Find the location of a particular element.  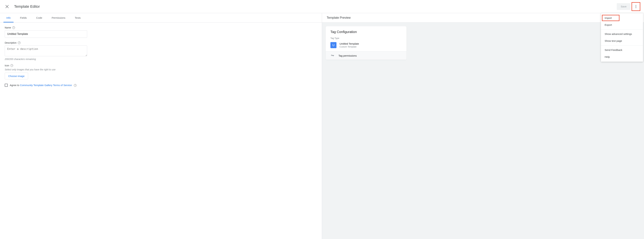

name-input is located at coordinates (46, 34).